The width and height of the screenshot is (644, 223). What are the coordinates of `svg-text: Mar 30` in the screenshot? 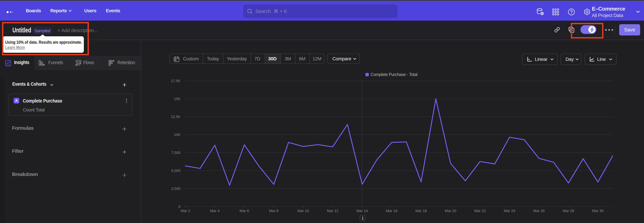 It's located at (598, 211).